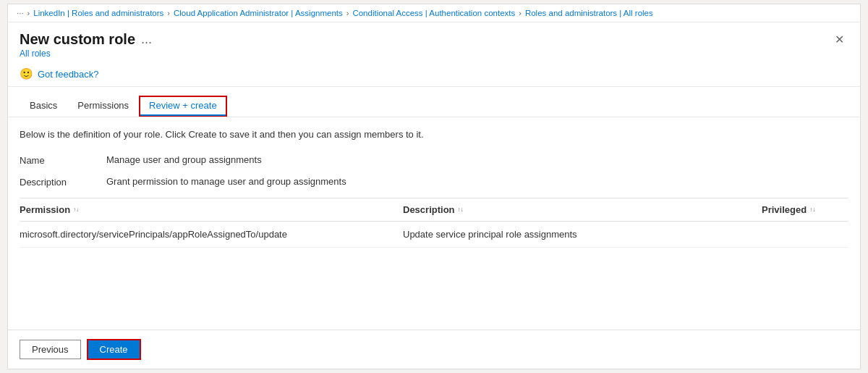 The image size is (868, 373). I want to click on row-permission-value: microsoft.directory/servicePrincipals/ap…, so click(211, 235).